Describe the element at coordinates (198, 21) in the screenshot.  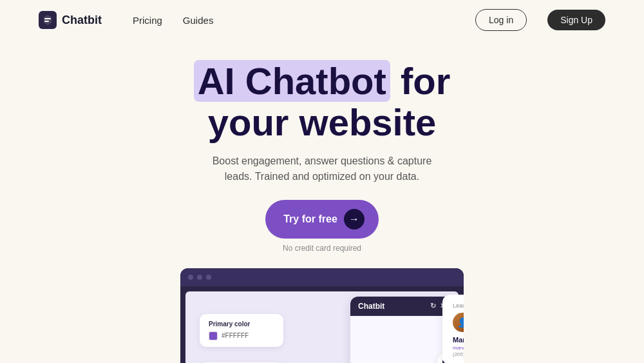
I see `nav-guides: Guides` at that location.